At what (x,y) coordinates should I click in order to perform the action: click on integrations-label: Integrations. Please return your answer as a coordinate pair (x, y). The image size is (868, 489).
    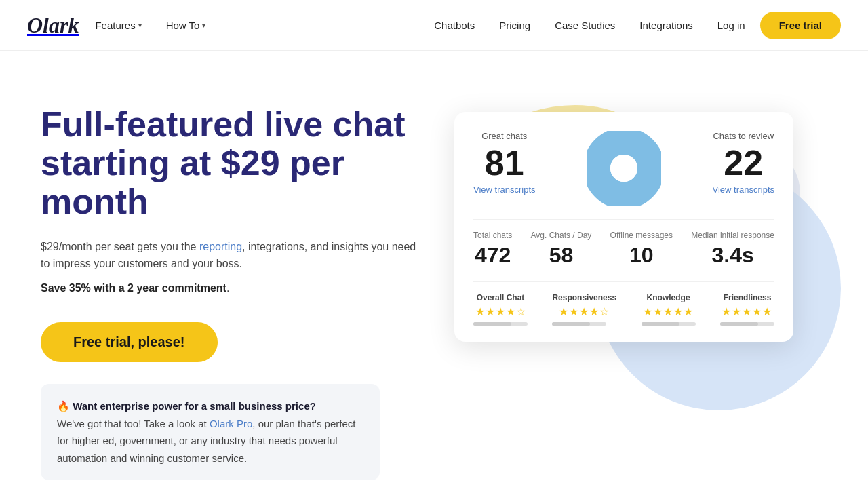
    Looking at the image, I should click on (666, 26).